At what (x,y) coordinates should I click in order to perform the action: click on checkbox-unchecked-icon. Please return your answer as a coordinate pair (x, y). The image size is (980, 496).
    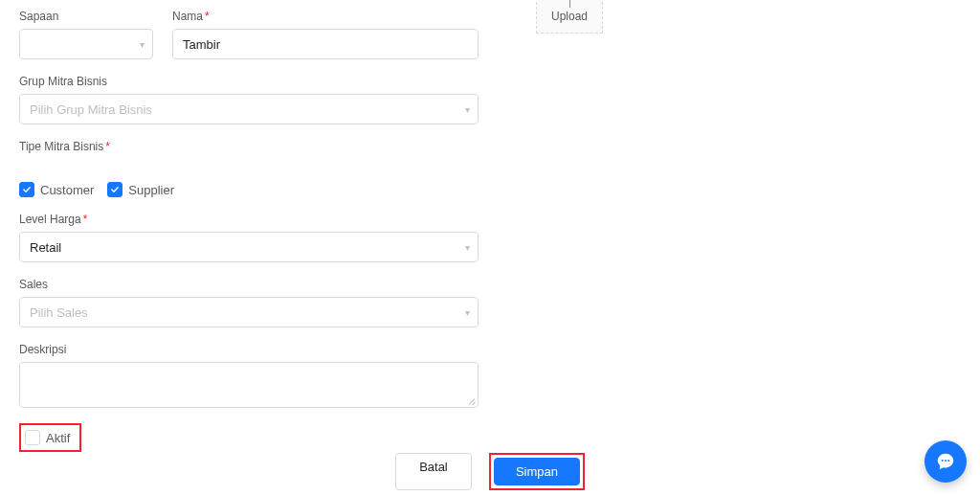
    Looking at the image, I should click on (33, 438).